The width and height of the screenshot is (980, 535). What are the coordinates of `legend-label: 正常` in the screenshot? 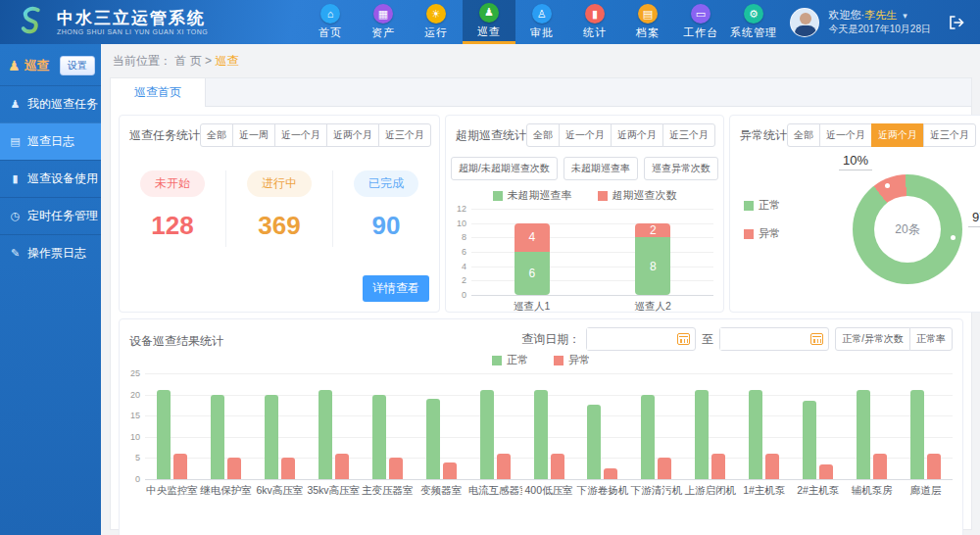 It's located at (517, 361).